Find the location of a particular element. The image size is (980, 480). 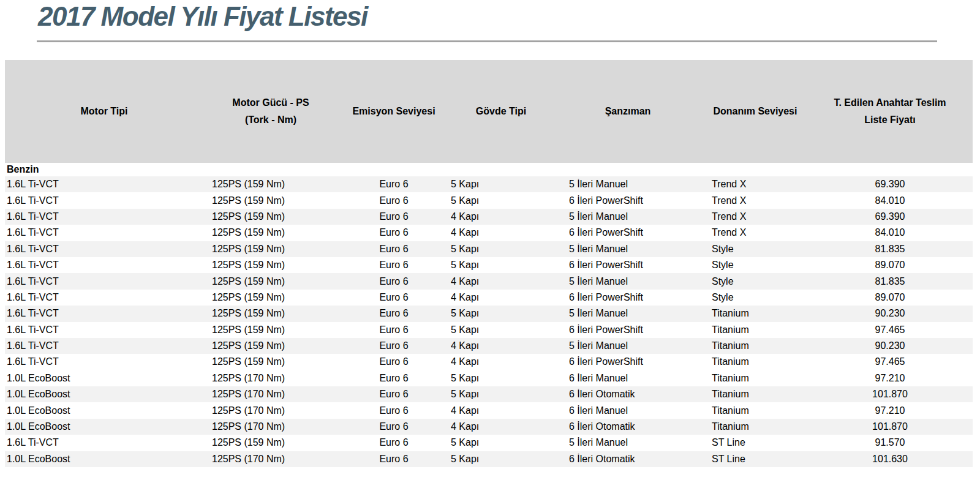

cell-fiyat: 89.070 is located at coordinates (890, 298).